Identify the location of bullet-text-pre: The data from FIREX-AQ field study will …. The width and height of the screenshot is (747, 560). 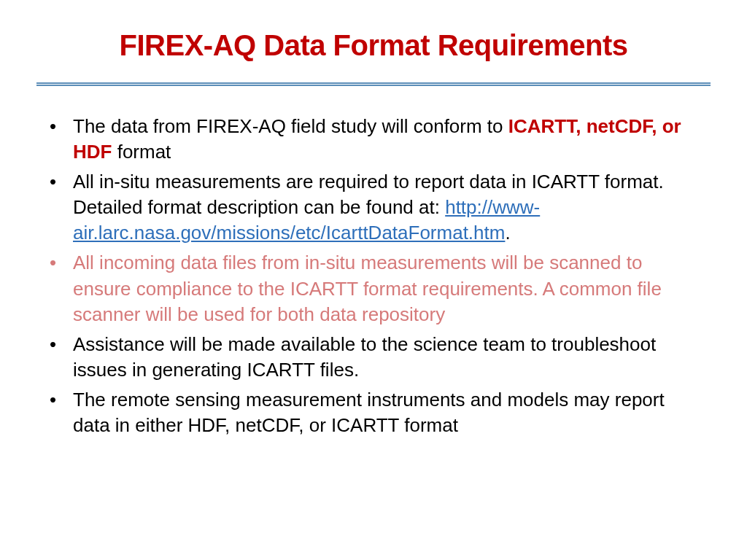
(290, 126).